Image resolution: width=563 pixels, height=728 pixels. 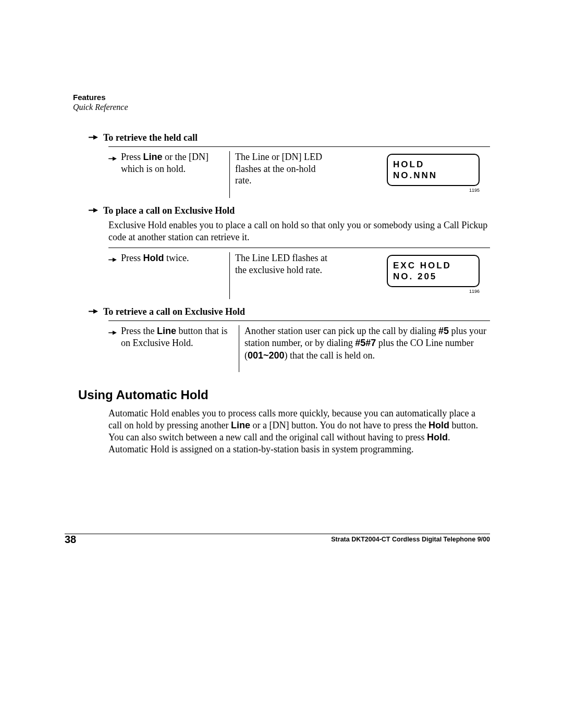 What do you see at coordinates (339, 425) in the screenshot?
I see `text: or a [DN] button. You do not have to pre…` at bounding box center [339, 425].